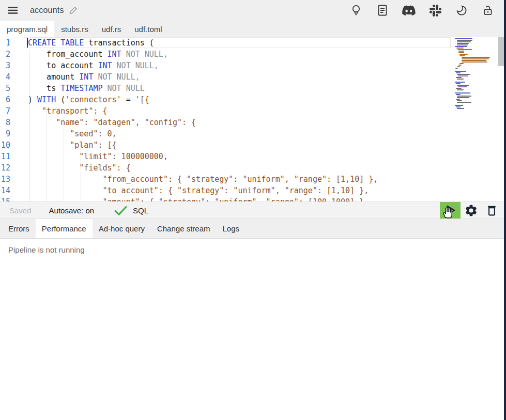 The image size is (506, 420). Describe the element at coordinates (5, 77) in the screenshot. I see `line-number: 4` at that location.